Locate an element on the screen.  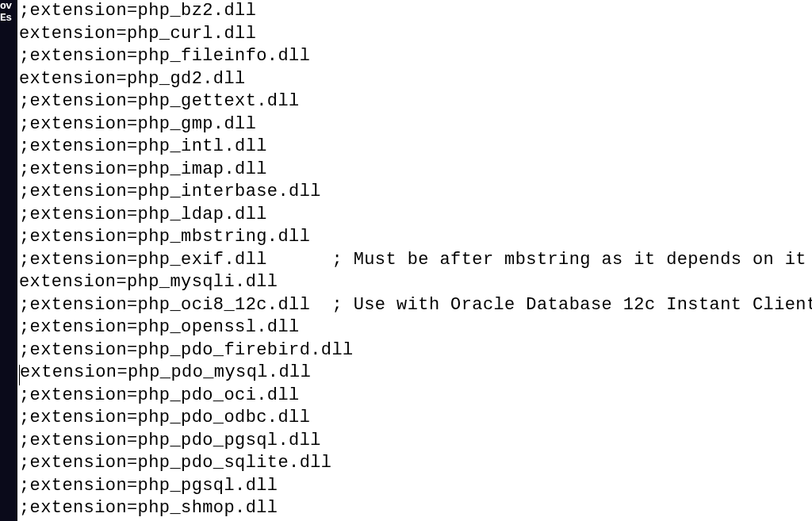
code-line: ;extension=php_exif.dll ; Must be after … is located at coordinates (416, 260).